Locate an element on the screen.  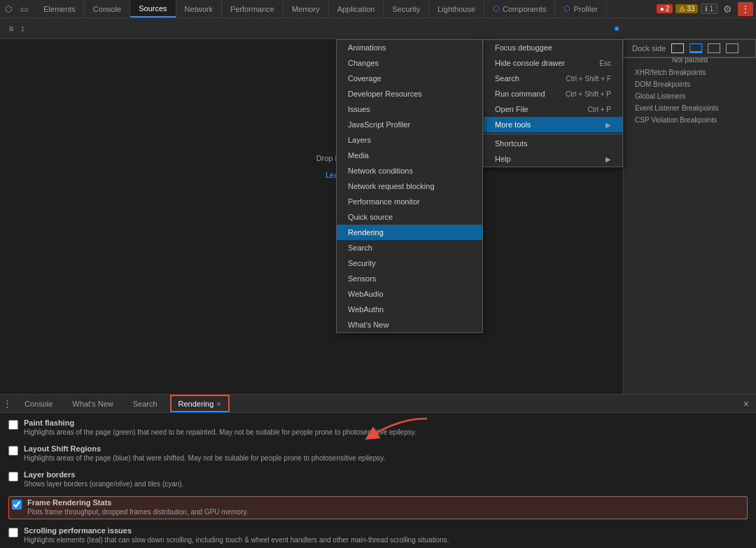
second-toolbar: ≡ ↕ is located at coordinates (378, 29).